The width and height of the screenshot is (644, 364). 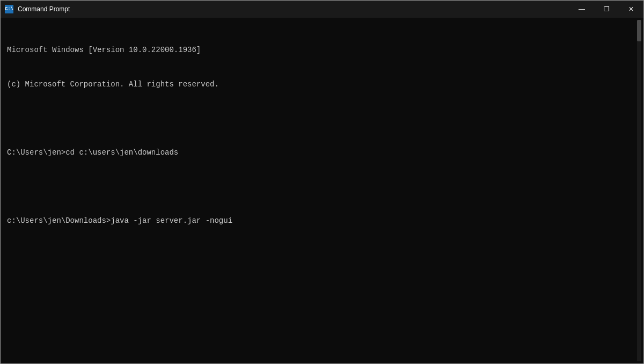 What do you see at coordinates (606, 9) in the screenshot?
I see `titlebar-controls: — ❐ ✕` at bounding box center [606, 9].